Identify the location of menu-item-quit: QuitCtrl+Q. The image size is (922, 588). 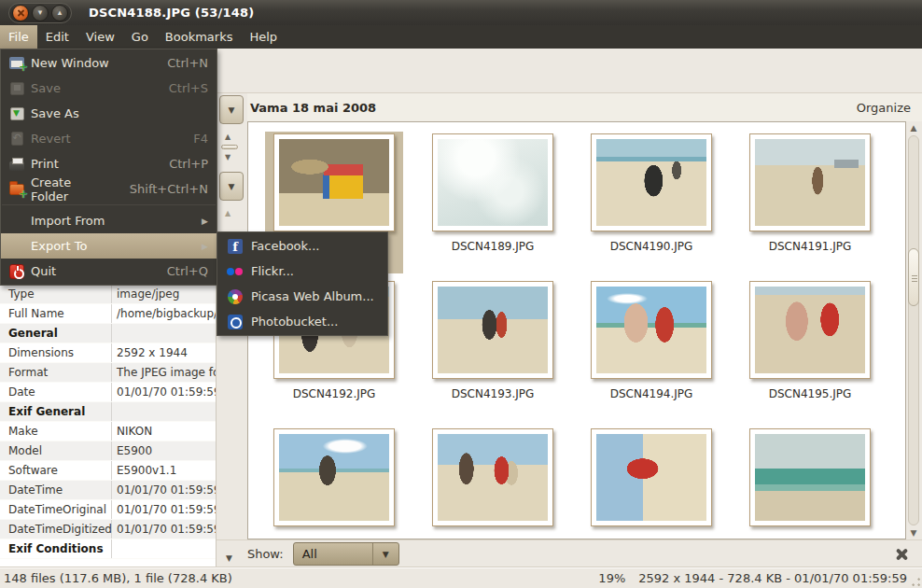
(108, 271).